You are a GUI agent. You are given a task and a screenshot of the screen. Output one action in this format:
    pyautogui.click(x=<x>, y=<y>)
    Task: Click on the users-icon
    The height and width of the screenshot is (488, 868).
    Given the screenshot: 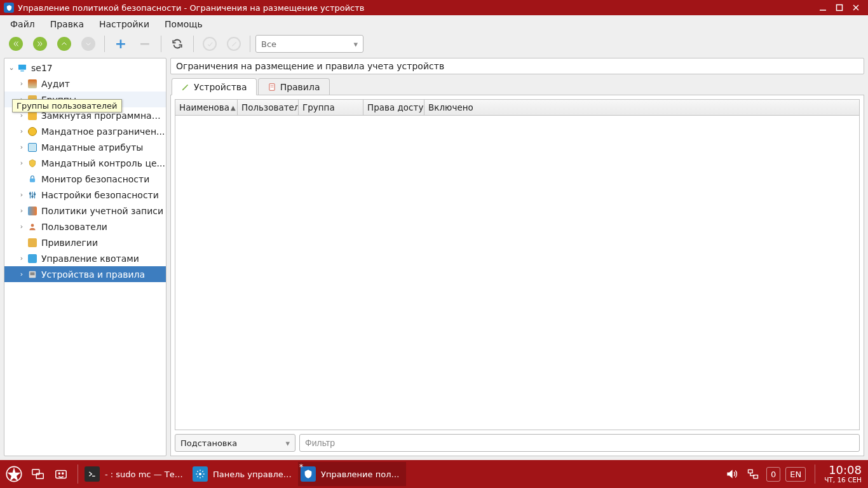 What is the action you would take?
    pyautogui.click(x=32, y=227)
    